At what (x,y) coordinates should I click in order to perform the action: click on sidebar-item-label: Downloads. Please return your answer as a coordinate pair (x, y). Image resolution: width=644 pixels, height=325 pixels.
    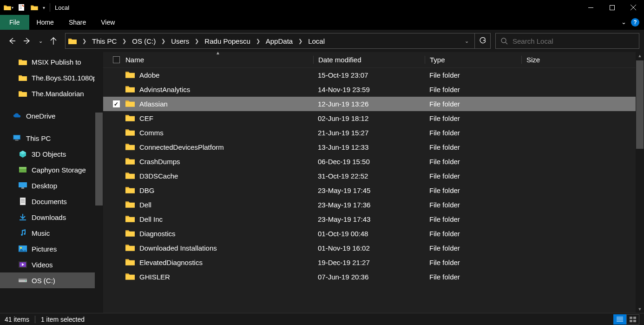
    Looking at the image, I should click on (49, 218).